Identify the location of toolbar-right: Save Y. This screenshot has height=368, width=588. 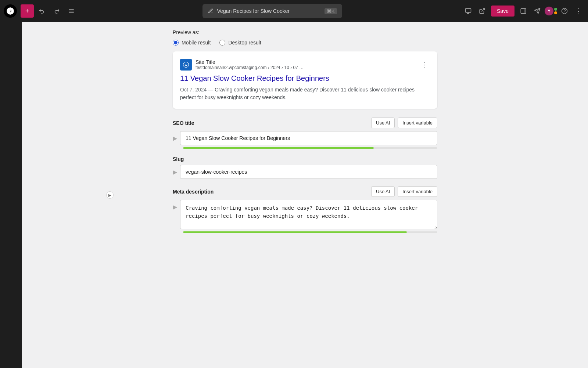
(523, 11).